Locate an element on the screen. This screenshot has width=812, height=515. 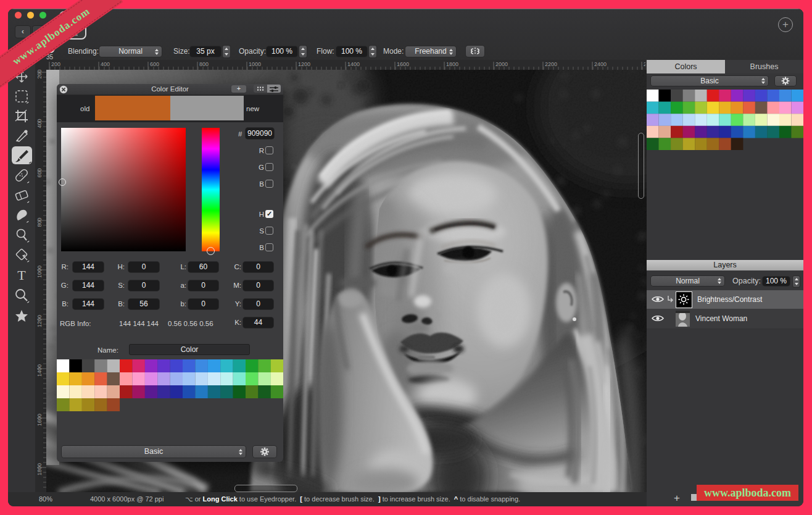
svg-text: T is located at coordinates (22, 275).